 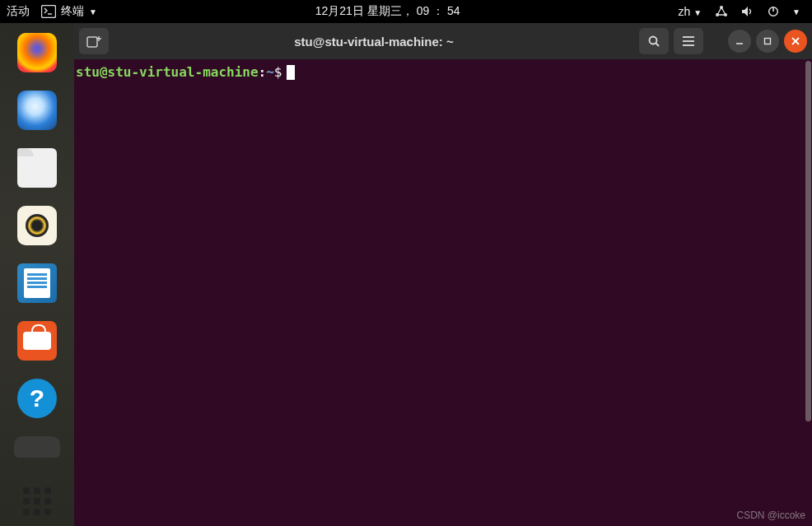 I want to click on show-applications-button, so click(x=37, y=501).